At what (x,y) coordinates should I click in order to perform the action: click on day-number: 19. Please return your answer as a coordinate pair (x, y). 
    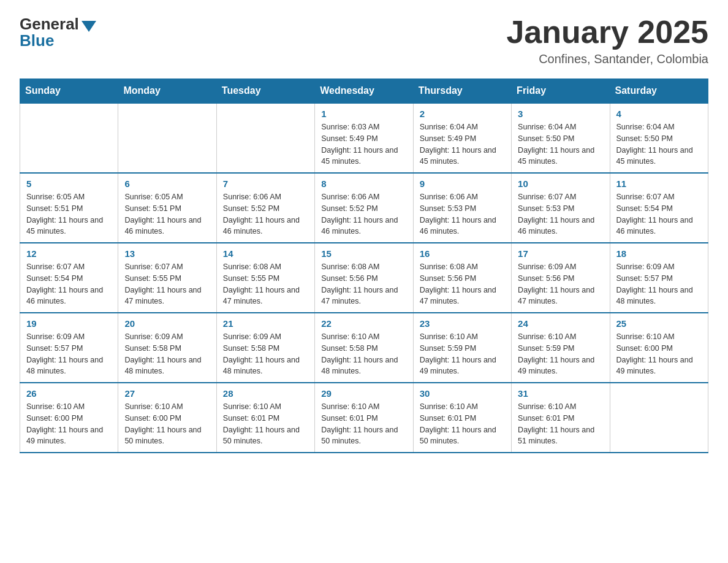
    Looking at the image, I should click on (69, 324).